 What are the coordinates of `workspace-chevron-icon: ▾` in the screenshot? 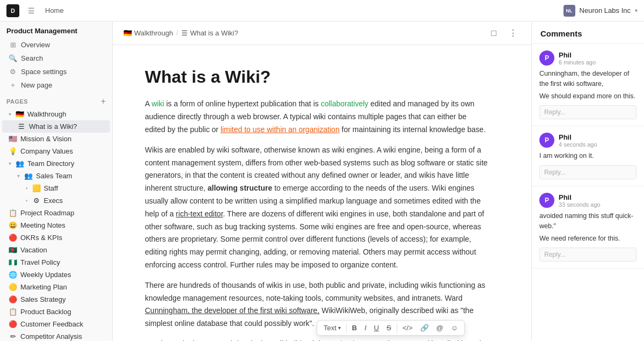 It's located at (636, 11).